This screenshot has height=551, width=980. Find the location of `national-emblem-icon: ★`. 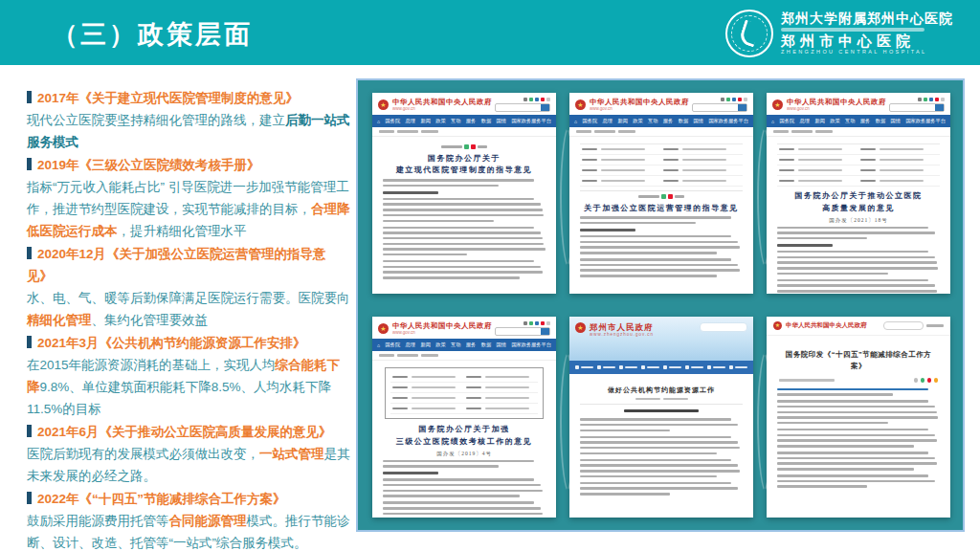

national-emblem-icon: ★ is located at coordinates (777, 325).